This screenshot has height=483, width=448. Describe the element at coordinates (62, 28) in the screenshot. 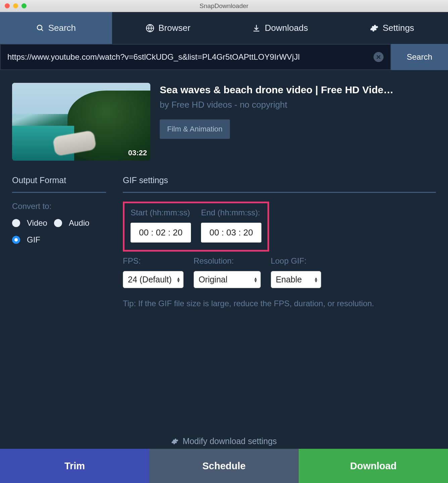

I see `tab-search-label: Search` at that location.